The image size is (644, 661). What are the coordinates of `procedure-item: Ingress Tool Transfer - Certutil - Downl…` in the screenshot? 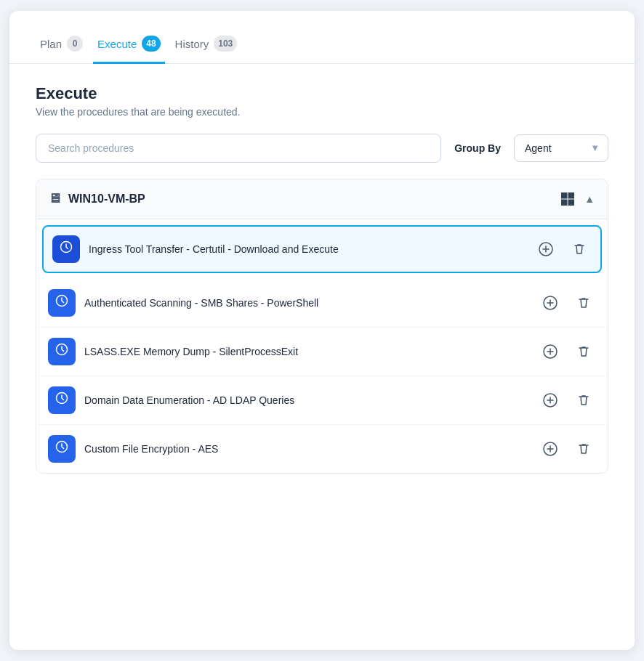 It's located at (322, 249).